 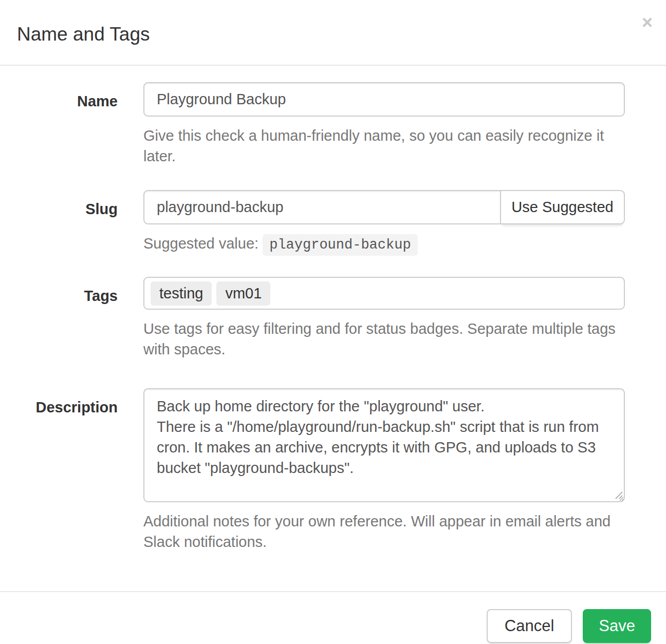 What do you see at coordinates (333, 617) in the screenshot?
I see `dialog-footer: Cancel Save` at bounding box center [333, 617].